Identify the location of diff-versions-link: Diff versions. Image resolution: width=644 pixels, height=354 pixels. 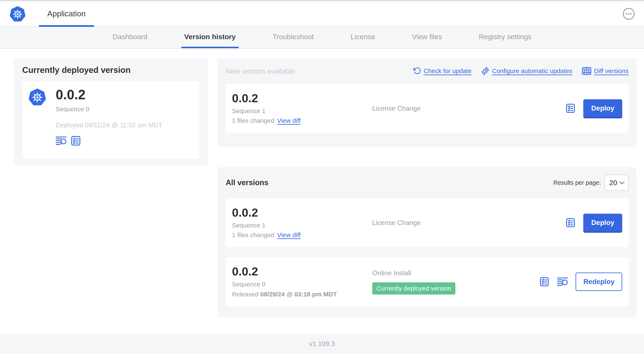
(605, 71).